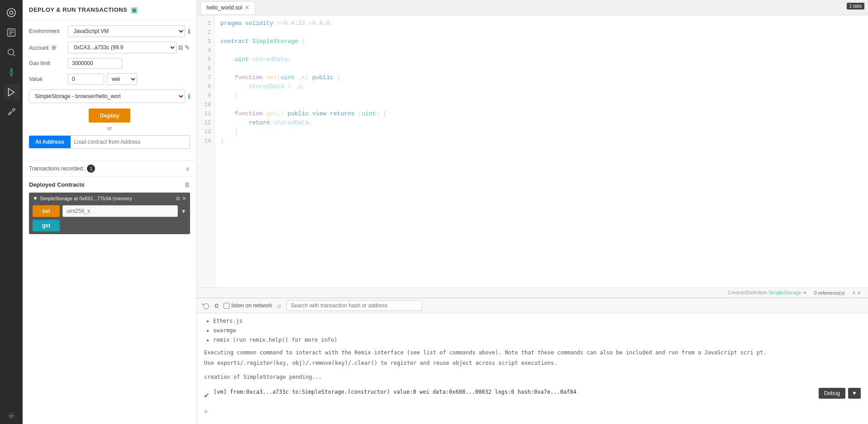 This screenshot has width=868, height=424. What do you see at coordinates (127, 31) in the screenshot?
I see `environment-select: JavaScript VM Injected Web3 Web3 Provide…` at bounding box center [127, 31].